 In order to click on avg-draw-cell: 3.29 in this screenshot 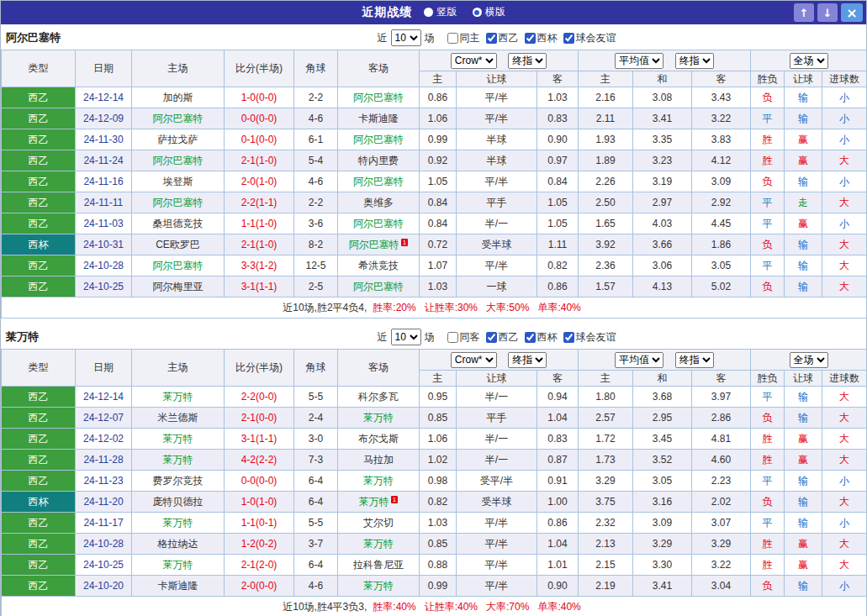, I will do `click(663, 545)`.